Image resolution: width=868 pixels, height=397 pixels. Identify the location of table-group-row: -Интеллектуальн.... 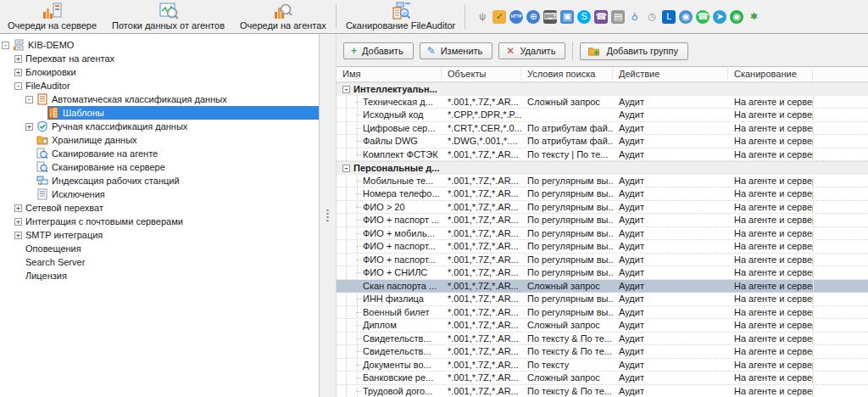
(602, 89).